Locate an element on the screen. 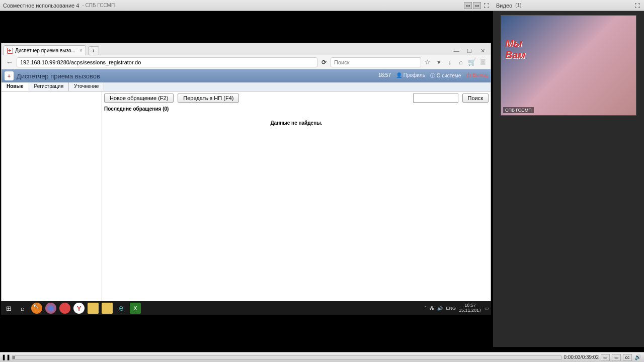 This screenshot has height=362, width=644. browser-search-input is located at coordinates (376, 62).